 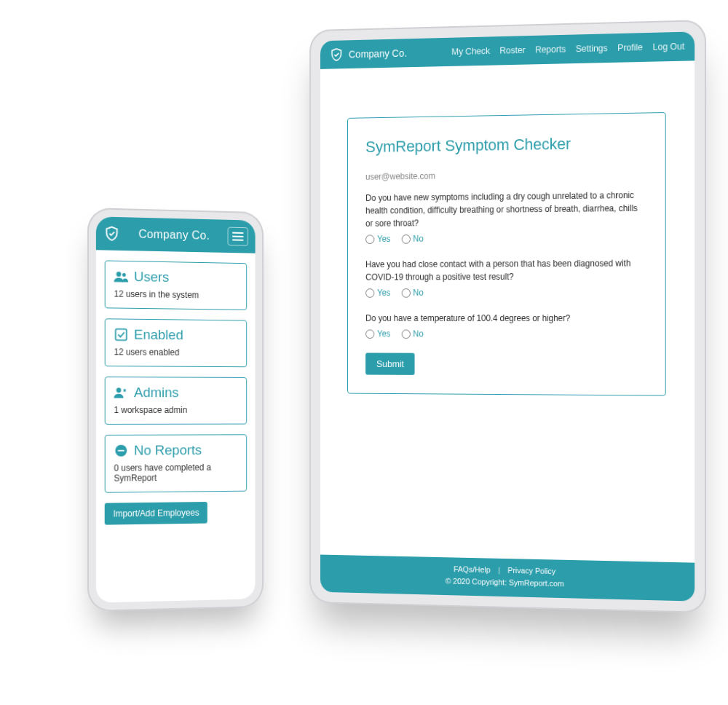 I want to click on phone-screen: Company Co. Users 12 users in, so click(x=176, y=409).